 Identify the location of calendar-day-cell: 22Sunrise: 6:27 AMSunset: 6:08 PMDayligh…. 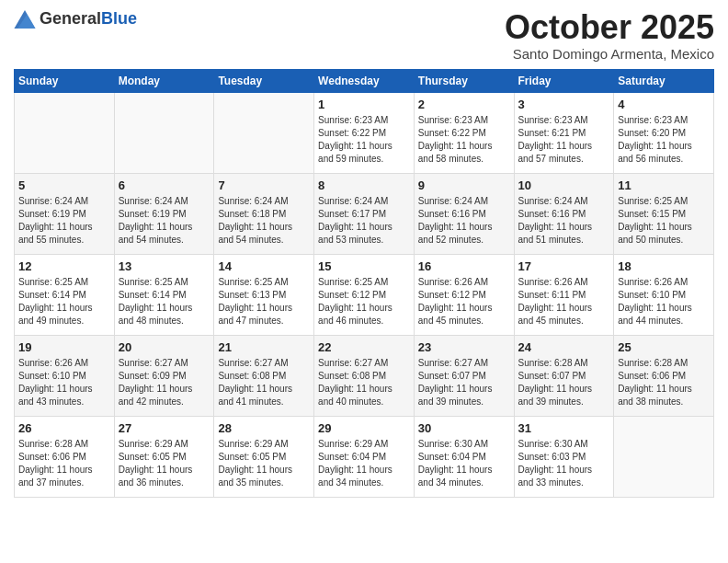
(364, 375).